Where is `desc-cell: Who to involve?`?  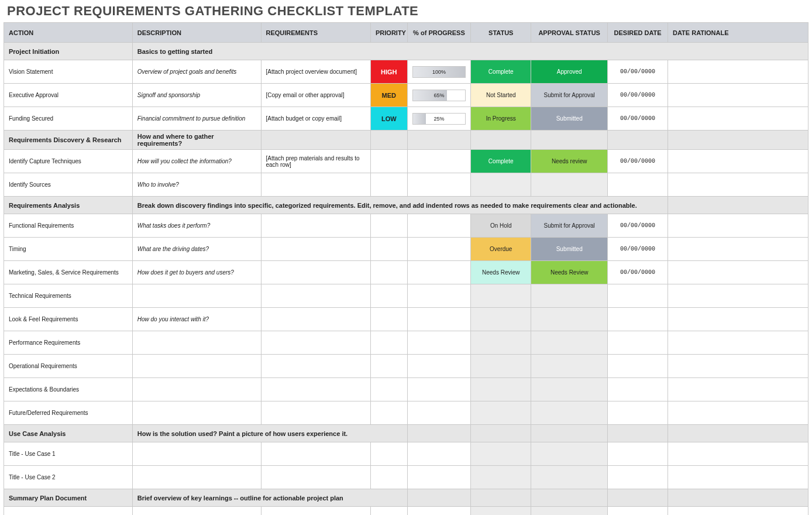
desc-cell: Who to involve? is located at coordinates (197, 185).